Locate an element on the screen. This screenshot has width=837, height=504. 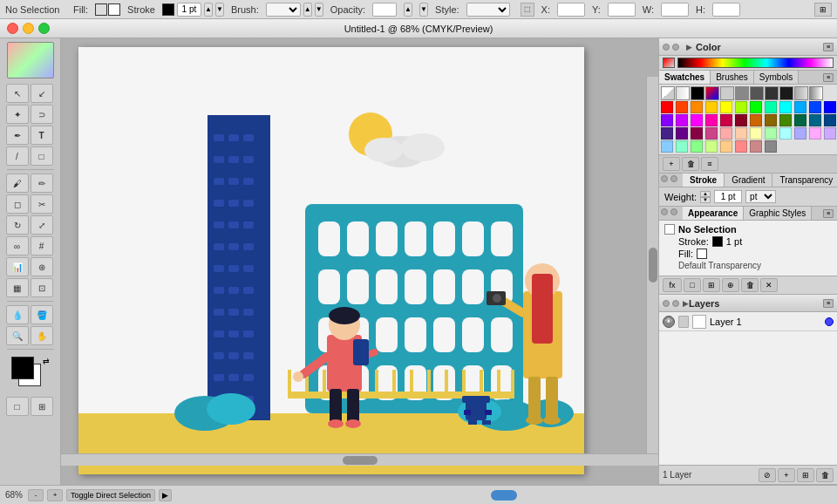
shape-tool: □ is located at coordinates (42, 156).